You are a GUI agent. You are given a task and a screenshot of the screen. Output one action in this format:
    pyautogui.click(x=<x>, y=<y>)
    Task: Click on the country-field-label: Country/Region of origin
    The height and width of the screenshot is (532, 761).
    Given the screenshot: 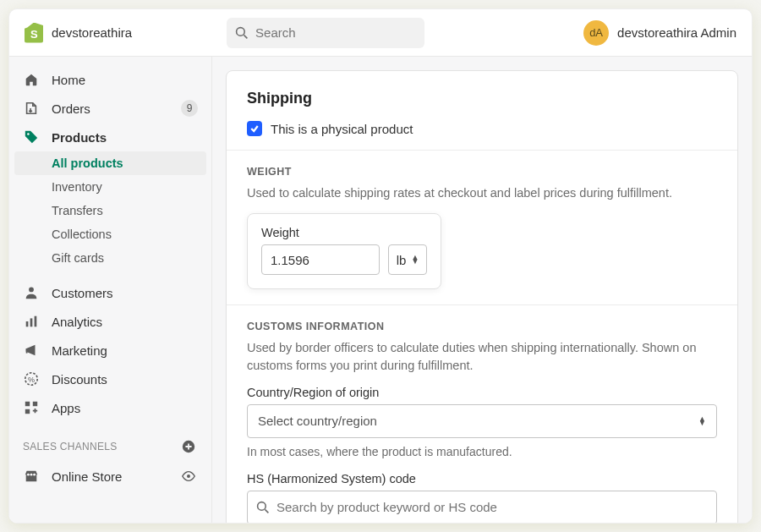 What is the action you would take?
    pyautogui.click(x=482, y=392)
    